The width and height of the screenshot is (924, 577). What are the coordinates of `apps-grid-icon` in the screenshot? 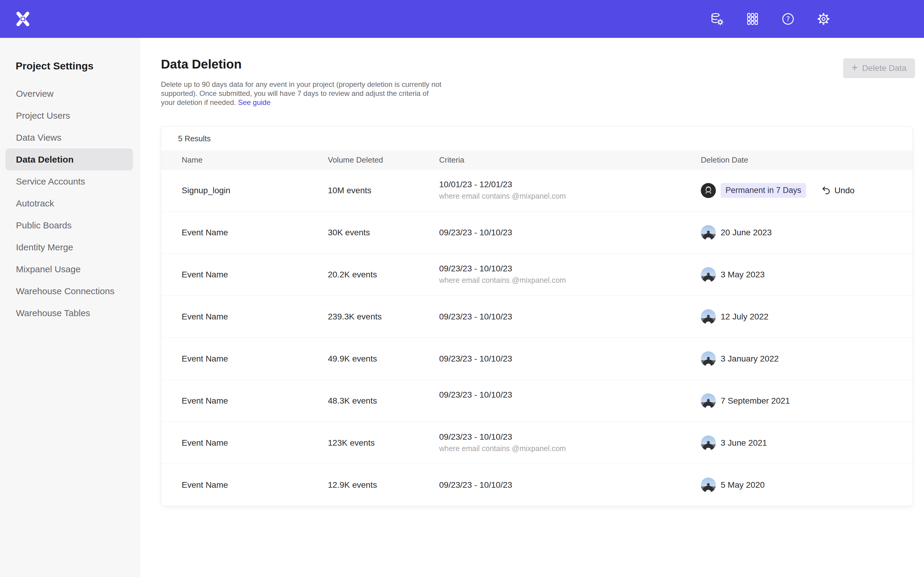 It's located at (753, 19).